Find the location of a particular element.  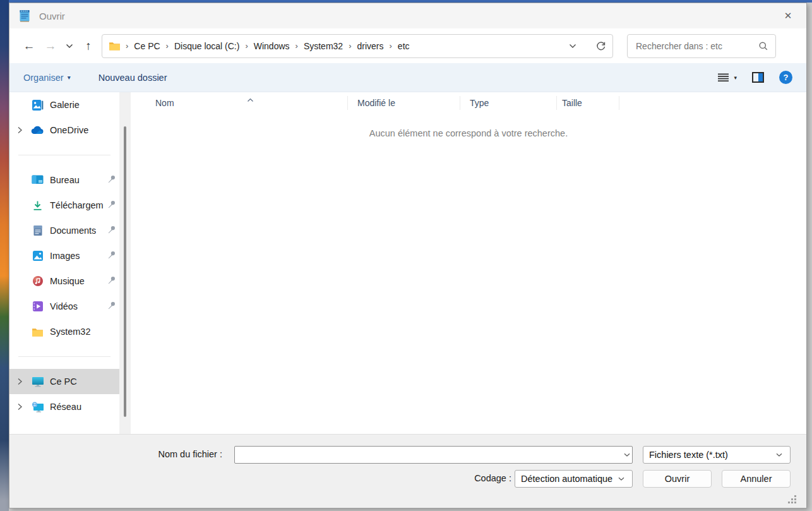

refresh-button is located at coordinates (601, 45).